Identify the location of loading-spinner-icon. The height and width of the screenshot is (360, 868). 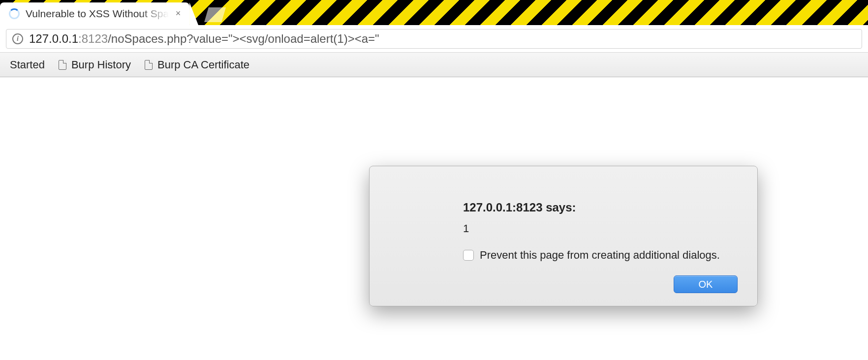
(14, 14).